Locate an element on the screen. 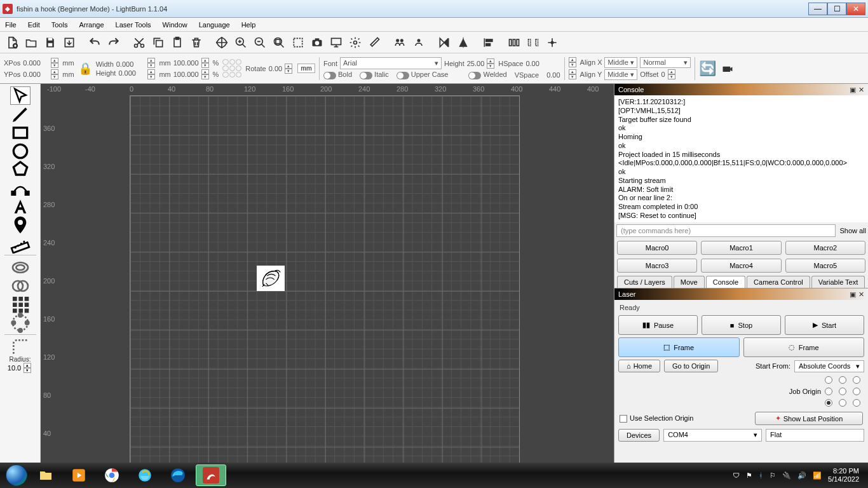 Image resolution: width=868 pixels, height=488 pixels. goto-origin-button: Go to Origin is located at coordinates (691, 366).